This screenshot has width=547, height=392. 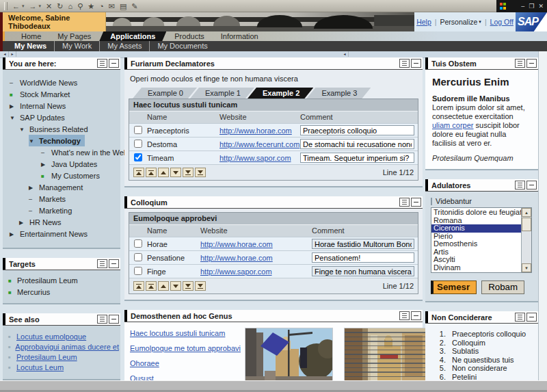 What do you see at coordinates (222, 93) in the screenshot?
I see `example-tab: Example 1` at bounding box center [222, 93].